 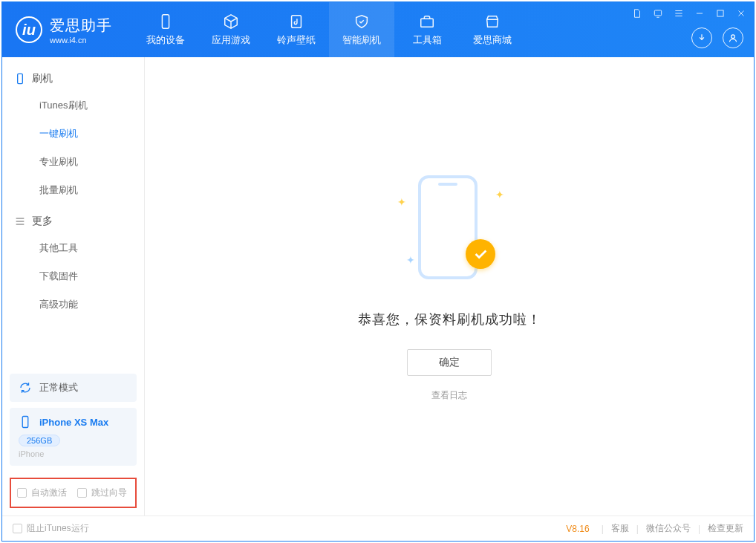 I want to click on tab-toolbox: 工具箱, so click(x=427, y=30).